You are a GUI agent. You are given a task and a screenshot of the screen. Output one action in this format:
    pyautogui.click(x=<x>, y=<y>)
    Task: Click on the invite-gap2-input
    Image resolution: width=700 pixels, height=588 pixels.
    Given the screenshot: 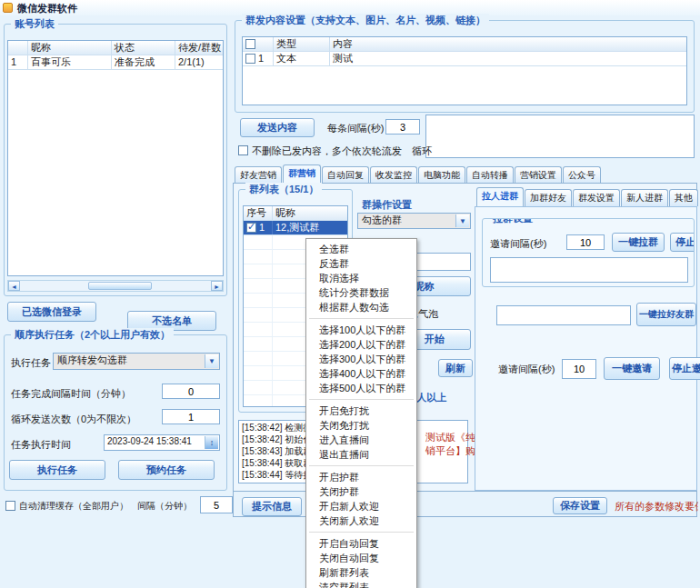 What is the action you would take?
    pyautogui.click(x=579, y=369)
    